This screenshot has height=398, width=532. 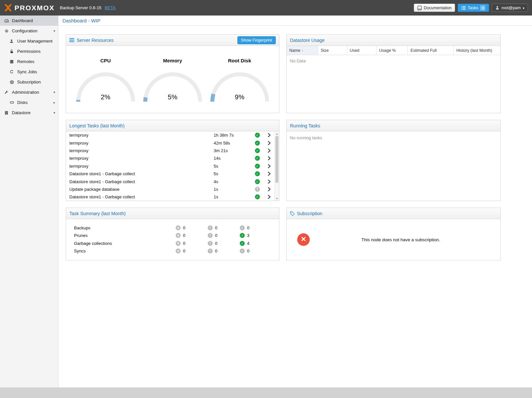 What do you see at coordinates (140, 189) in the screenshot?
I see `task-name: Update package database` at bounding box center [140, 189].